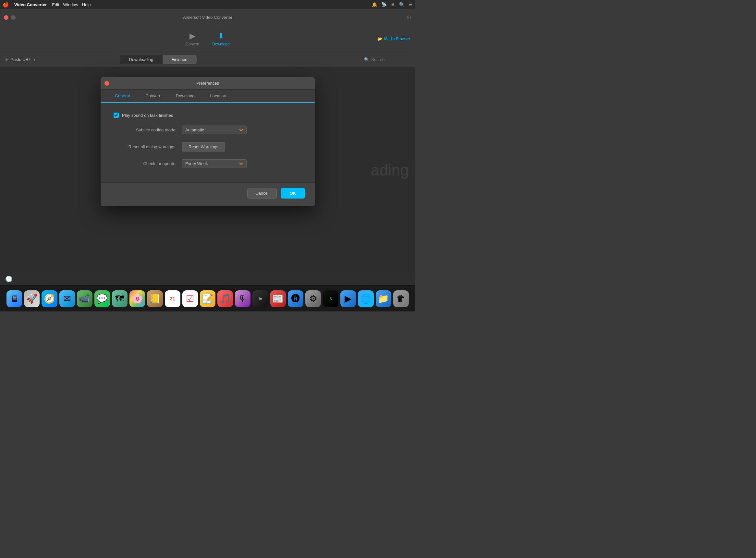  What do you see at coordinates (190, 299) in the screenshot?
I see `reminders-icon: ☑` at bounding box center [190, 299].